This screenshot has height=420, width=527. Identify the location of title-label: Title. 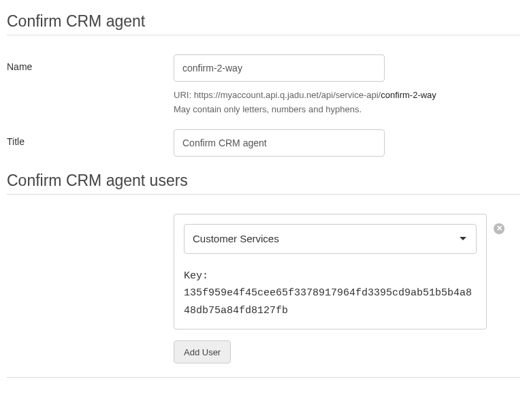
(90, 138).